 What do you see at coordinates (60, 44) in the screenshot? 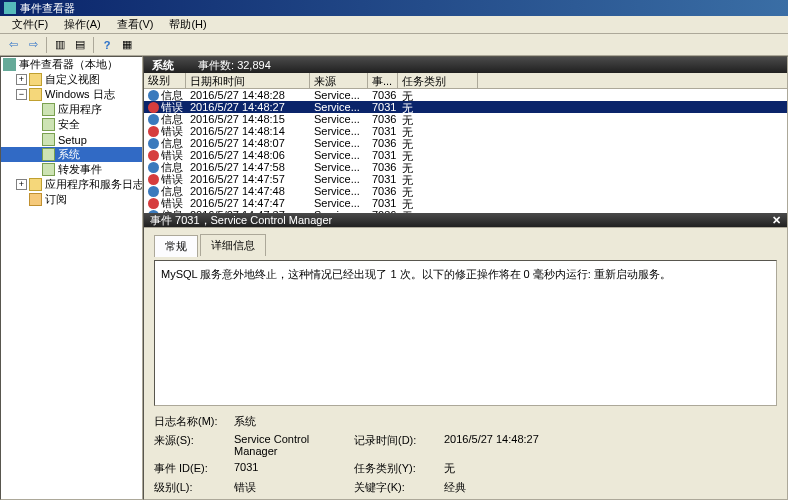
I see `panel-icon: ▥` at bounding box center [60, 44].